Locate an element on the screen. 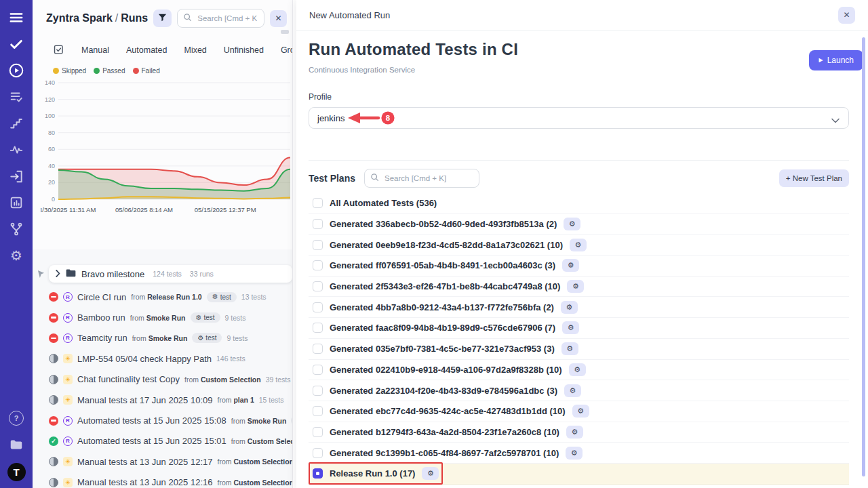 The height and width of the screenshot is (488, 868). runs-search-input is located at coordinates (227, 18).